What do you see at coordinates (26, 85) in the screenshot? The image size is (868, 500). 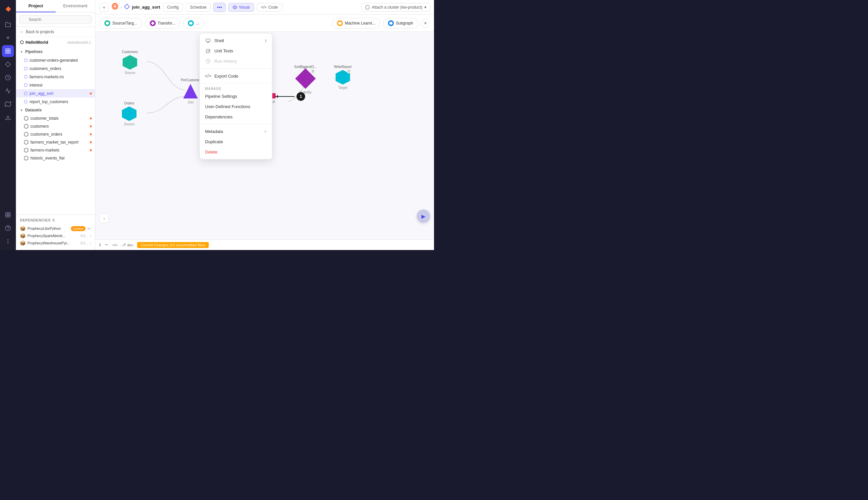 I see `pipeline-icon: ⬡` at bounding box center [26, 85].